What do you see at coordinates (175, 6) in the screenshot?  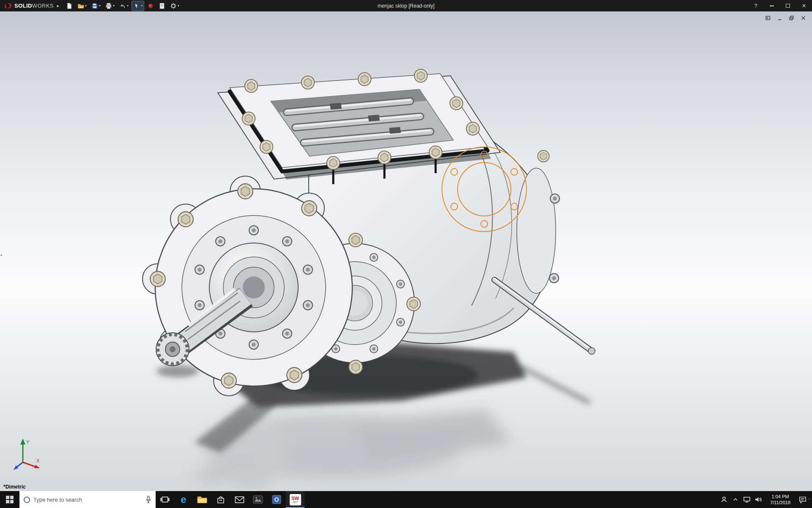 I see `options-button: ▾` at bounding box center [175, 6].